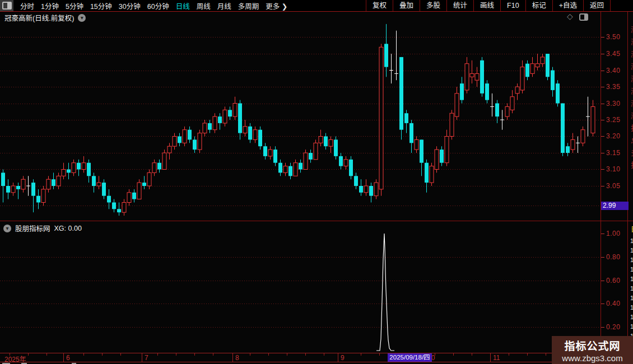  What do you see at coordinates (158, 6) in the screenshot?
I see `tab-period-5: 60分钟` at bounding box center [158, 6].